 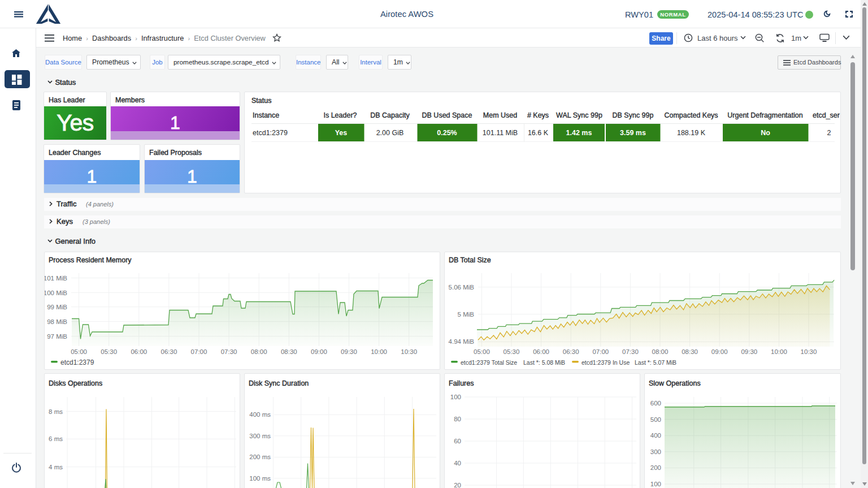 What do you see at coordinates (260, 414) in the screenshot?
I see `svg-text: 400 ms` at bounding box center [260, 414].